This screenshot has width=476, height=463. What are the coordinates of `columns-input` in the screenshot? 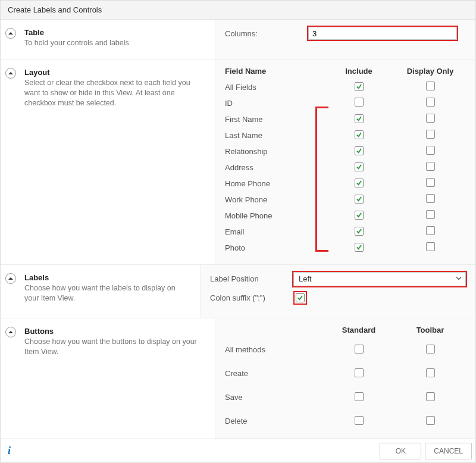 It's located at (383, 33).